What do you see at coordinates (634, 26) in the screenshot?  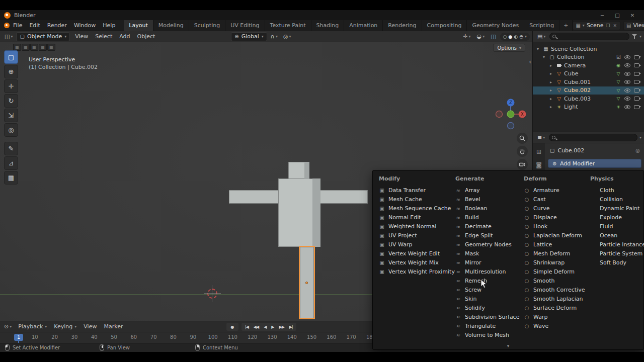 I see `view-layer-selector: ▤ ViewLayer ❐ ✕` at bounding box center [634, 26].